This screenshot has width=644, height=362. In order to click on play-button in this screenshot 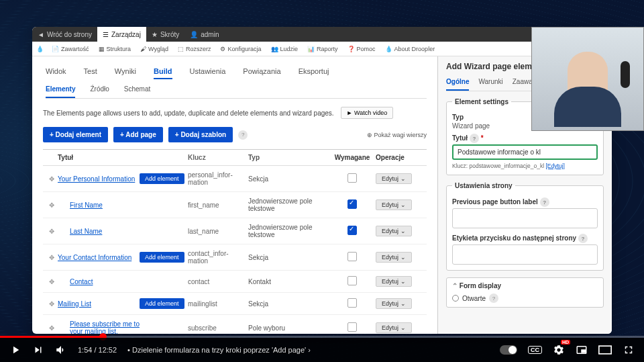, I will do `click(15, 350)`.